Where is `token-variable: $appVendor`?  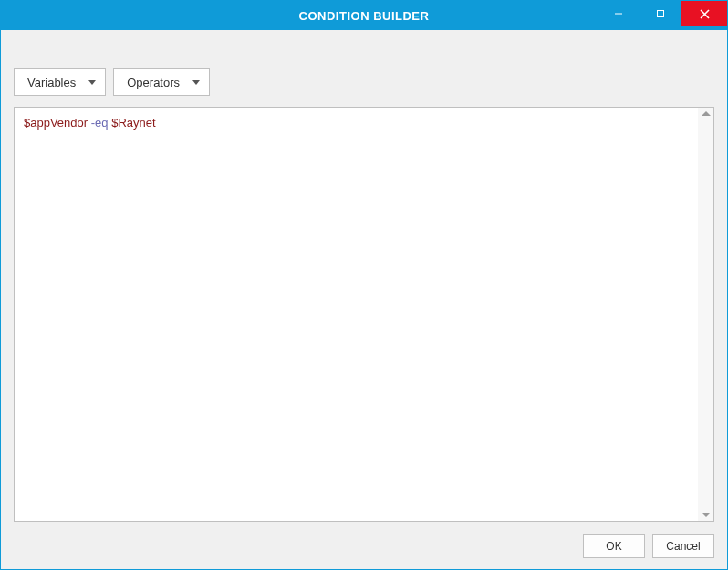
token-variable: $appVendor is located at coordinates (56, 122).